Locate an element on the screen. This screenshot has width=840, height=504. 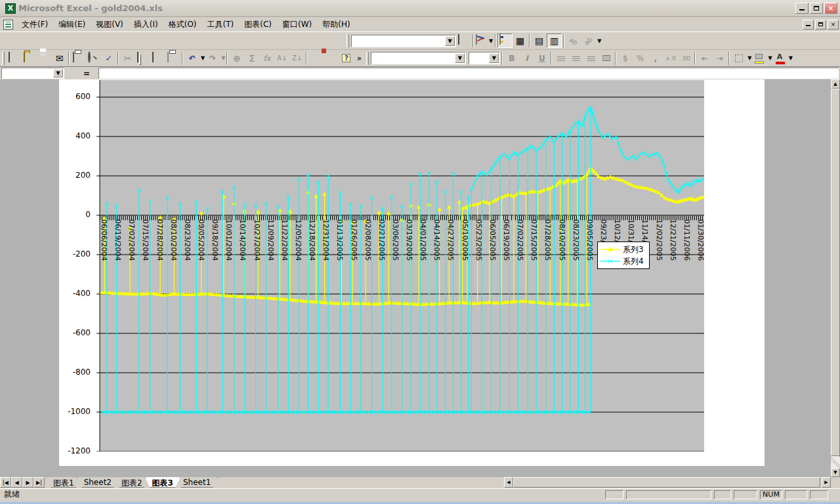
format-selection-button is located at coordinates (463, 41).